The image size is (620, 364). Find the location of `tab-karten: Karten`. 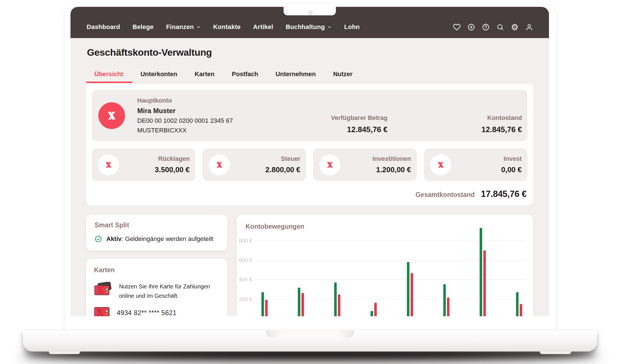

tab-karten: Karten is located at coordinates (205, 74).